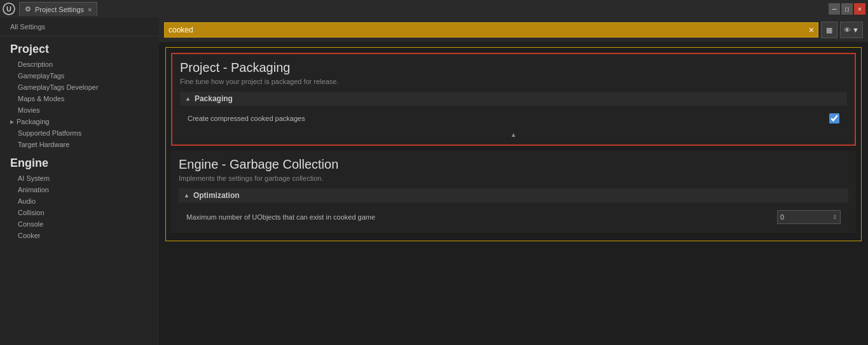 This screenshot has height=345, width=868. Describe the element at coordinates (514, 217) in the screenshot. I see `garbage-setting-row-0: Maximum number of UObjects that can exis…` at that location.